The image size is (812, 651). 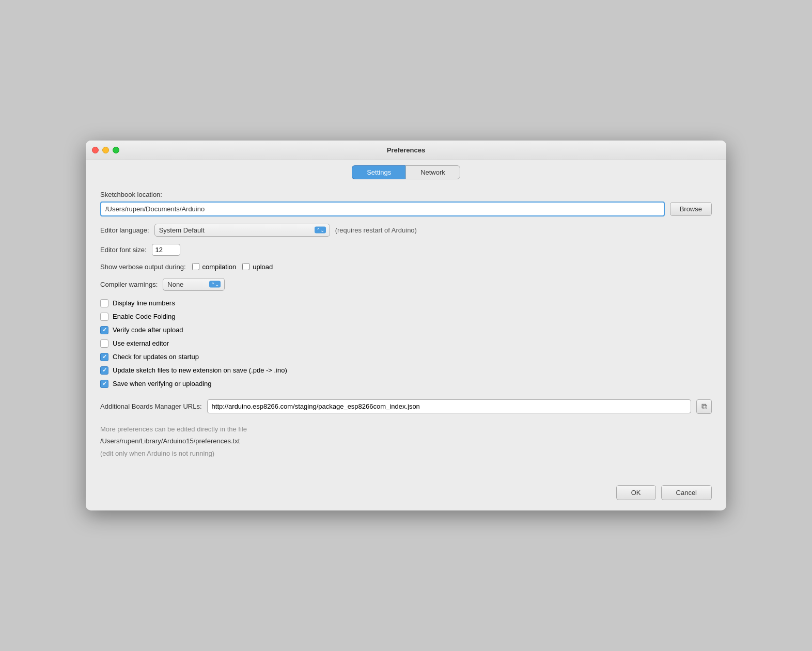 I want to click on bottom-buttons: OK Cancel, so click(x=406, y=494).